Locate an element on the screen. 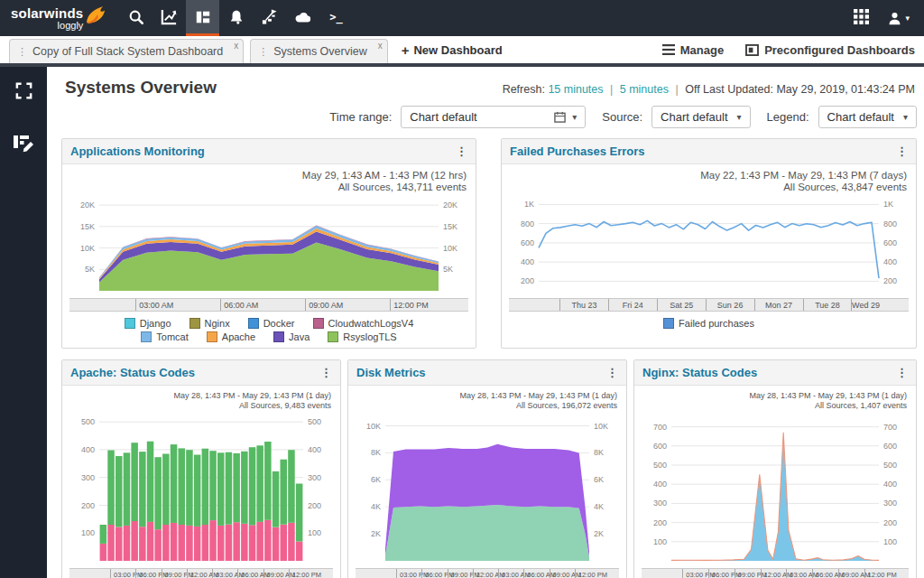  edit-dashboard-icon is located at coordinates (23, 144).